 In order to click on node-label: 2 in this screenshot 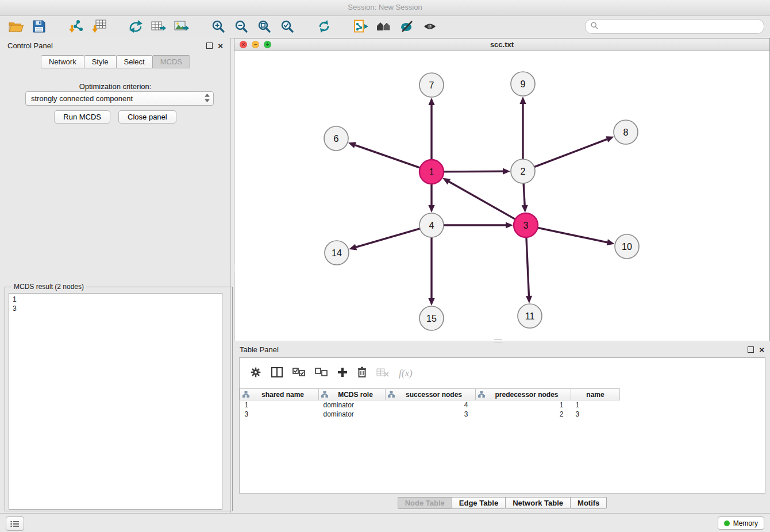, I will do `click(523, 171)`.